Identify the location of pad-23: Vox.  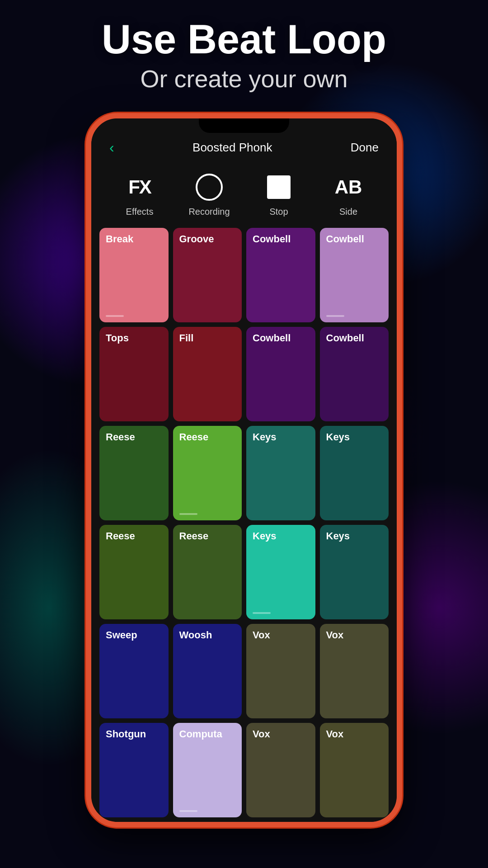
(354, 770).